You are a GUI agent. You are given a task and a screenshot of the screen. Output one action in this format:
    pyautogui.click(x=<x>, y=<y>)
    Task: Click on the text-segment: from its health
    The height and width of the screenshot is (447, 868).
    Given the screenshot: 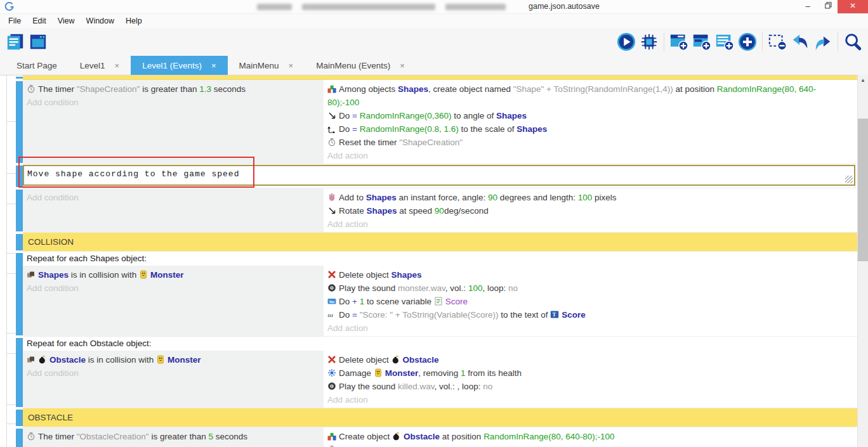 What is the action you would take?
    pyautogui.click(x=494, y=373)
    